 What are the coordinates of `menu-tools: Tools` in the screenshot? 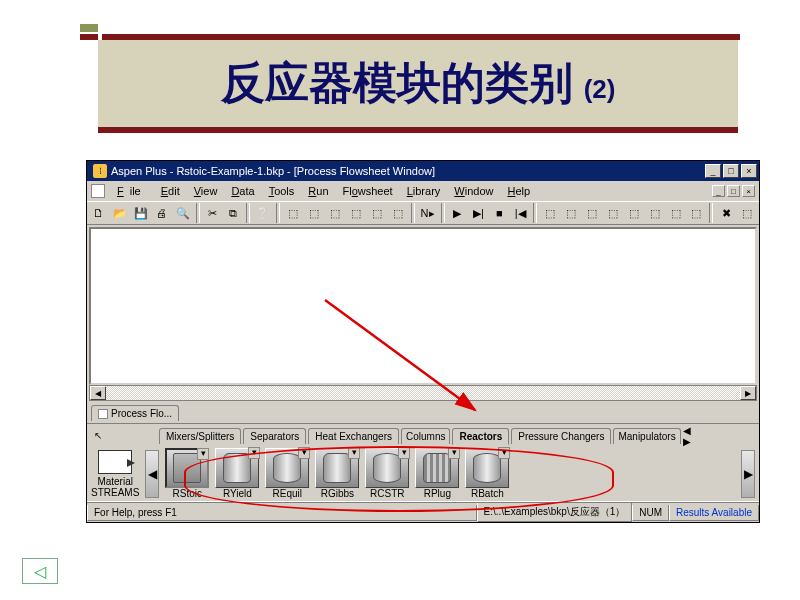 It's located at (282, 191).